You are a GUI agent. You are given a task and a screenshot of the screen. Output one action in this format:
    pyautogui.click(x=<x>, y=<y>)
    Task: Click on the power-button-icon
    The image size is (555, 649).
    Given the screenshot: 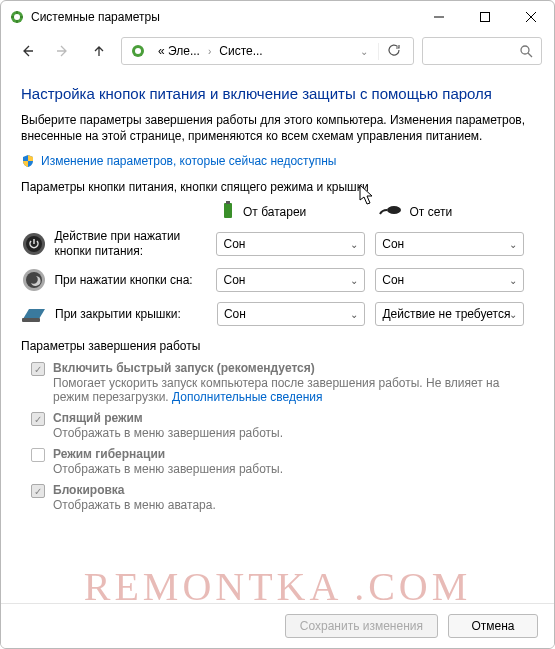 What is the action you would take?
    pyautogui.click(x=34, y=244)
    